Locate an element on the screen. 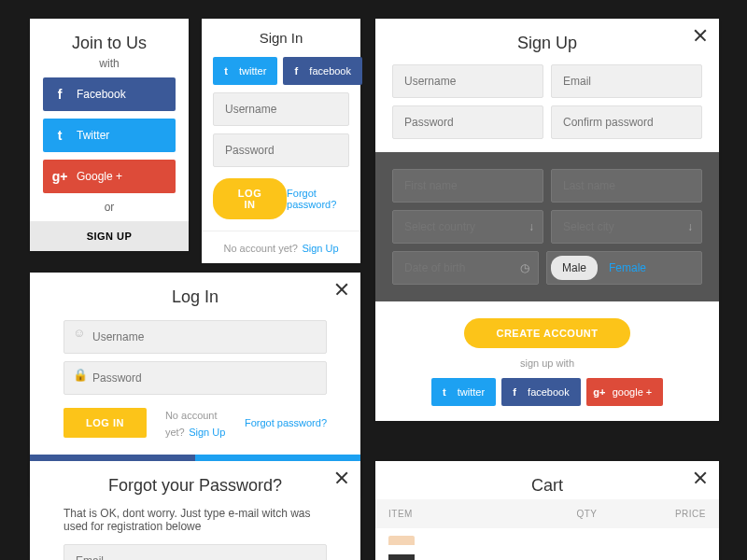  forgot-desc: That is OK, dont worry. Just type e-mail… is located at coordinates (195, 520).